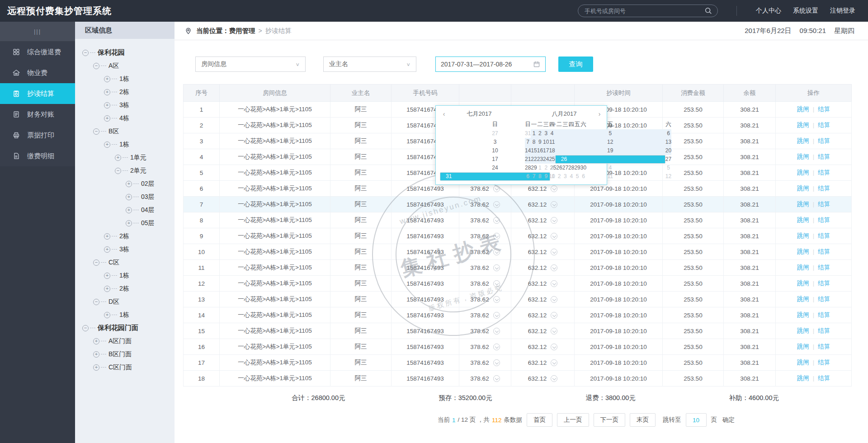 This screenshot has height=443, width=868. What do you see at coordinates (696, 420) in the screenshot?
I see `page-jump-input` at bounding box center [696, 420].